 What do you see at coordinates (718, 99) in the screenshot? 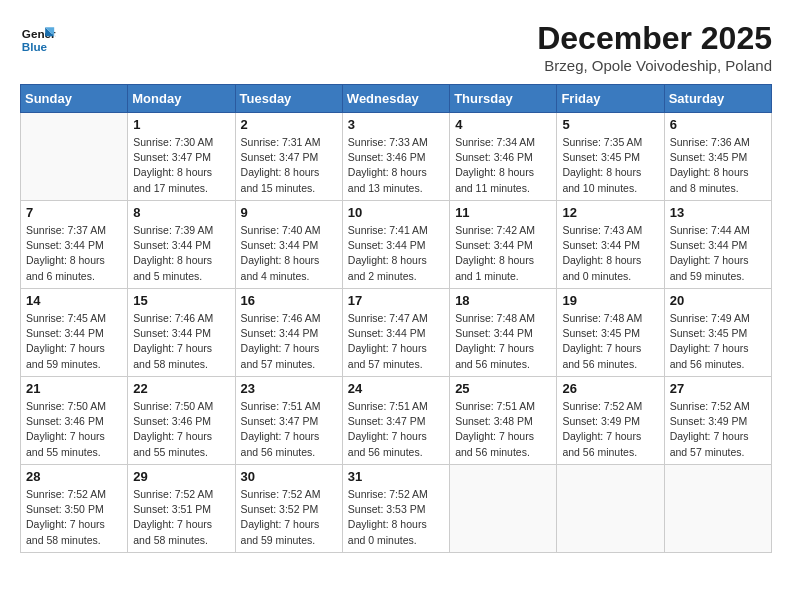
I see `col-header-saturday: Saturday` at bounding box center [718, 99].